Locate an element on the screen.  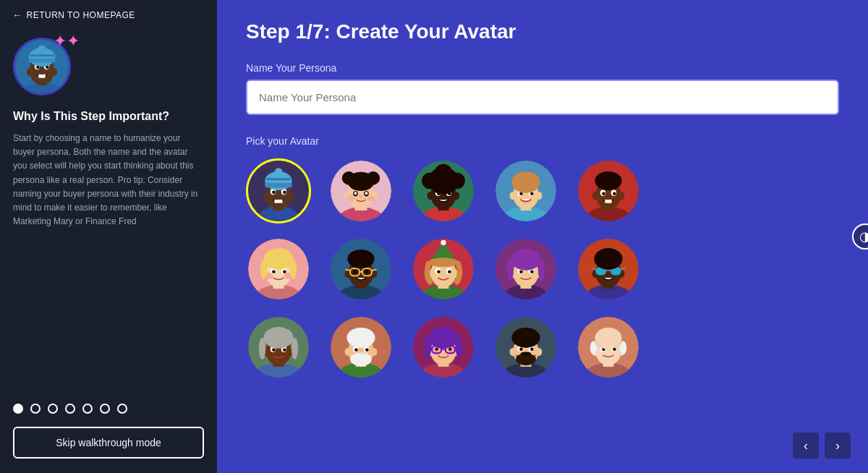
sidebar-avatar-section: ✦✦ is located at coordinates (109, 63).